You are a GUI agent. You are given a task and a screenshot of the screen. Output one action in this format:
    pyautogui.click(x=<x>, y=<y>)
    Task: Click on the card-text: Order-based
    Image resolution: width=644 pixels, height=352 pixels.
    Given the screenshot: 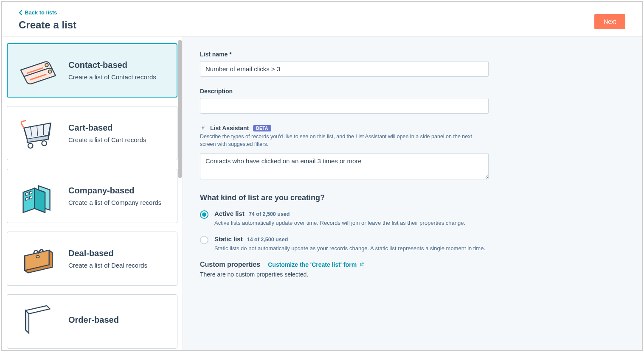 What is the action you would take?
    pyautogui.click(x=118, y=321)
    